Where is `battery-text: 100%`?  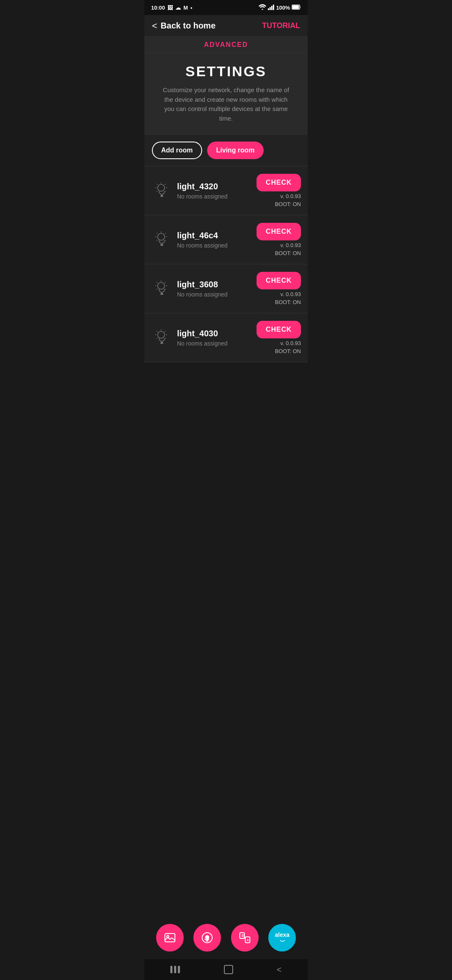 battery-text: 100% is located at coordinates (283, 8).